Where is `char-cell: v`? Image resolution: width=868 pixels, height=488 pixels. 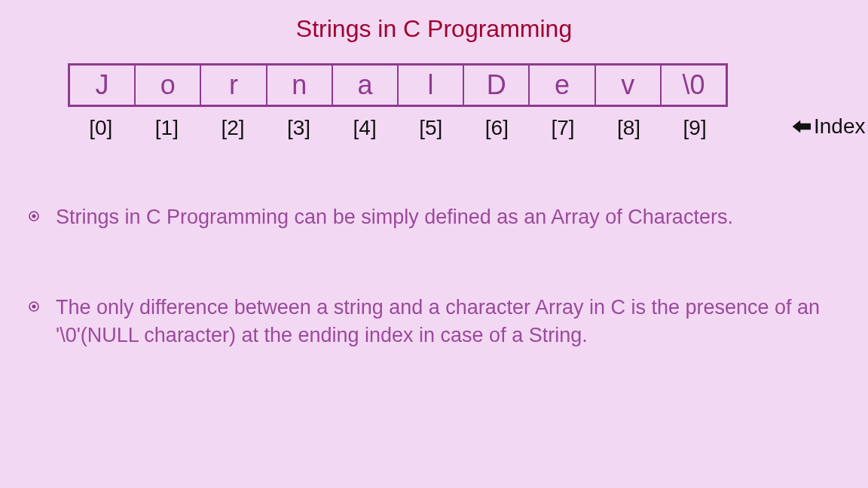
char-cell: v is located at coordinates (628, 85).